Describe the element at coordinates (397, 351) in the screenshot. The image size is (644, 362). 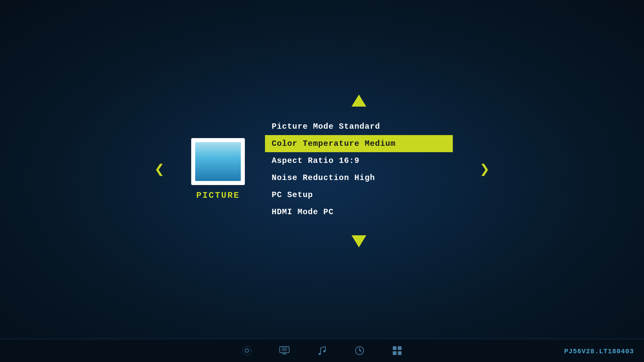
I see `grid-icon` at that location.